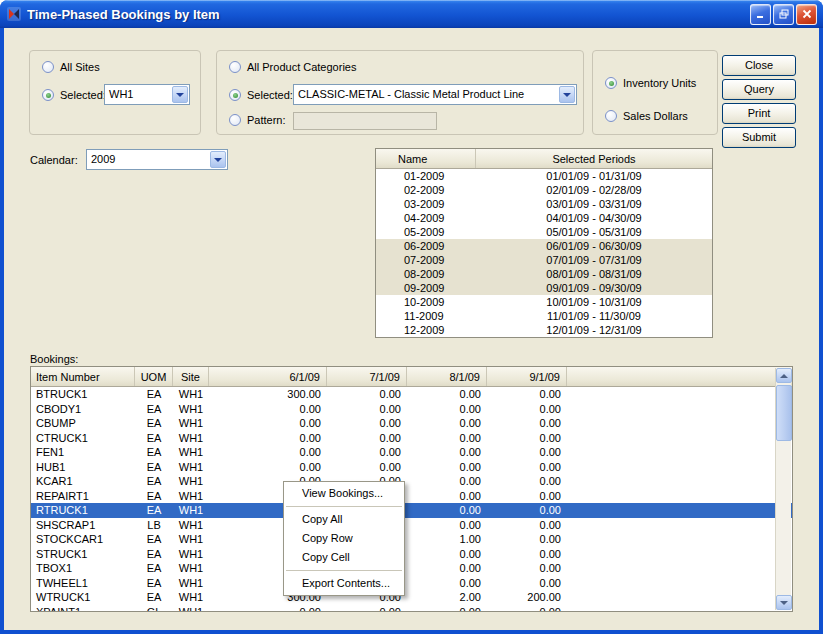 The width and height of the screenshot is (823, 634). What do you see at coordinates (412, 568) in the screenshot?
I see `table-row: TBOX1EAWH10.000.000.000.00` at bounding box center [412, 568].